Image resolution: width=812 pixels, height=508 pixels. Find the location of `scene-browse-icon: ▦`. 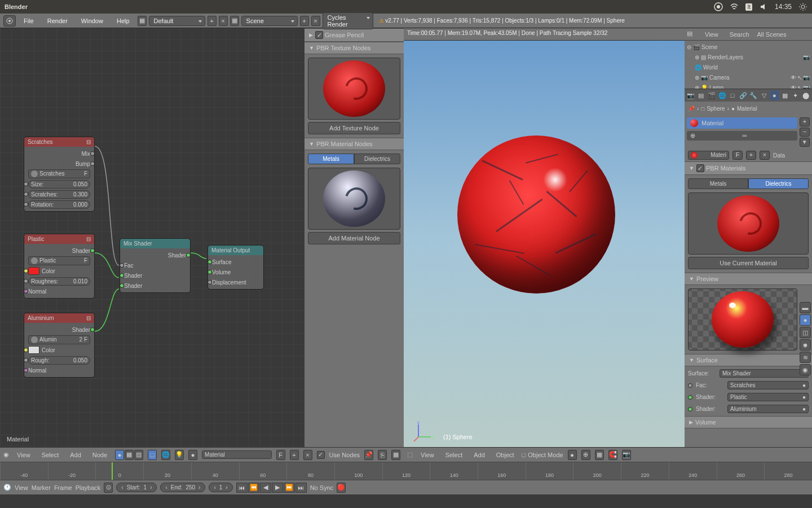

scene-browse-icon: ▦ is located at coordinates (235, 21).